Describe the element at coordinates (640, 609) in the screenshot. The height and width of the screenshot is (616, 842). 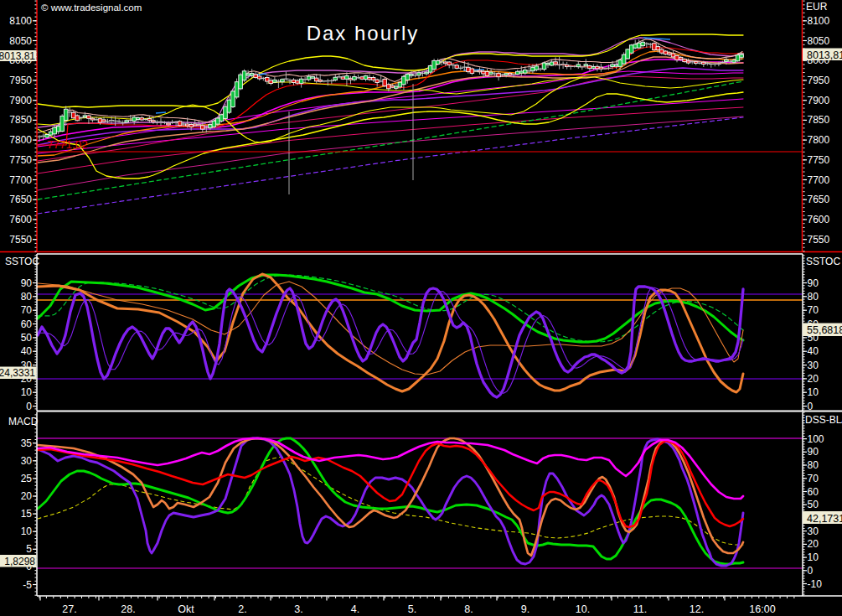
I see `svg-text: 11.` at that location.